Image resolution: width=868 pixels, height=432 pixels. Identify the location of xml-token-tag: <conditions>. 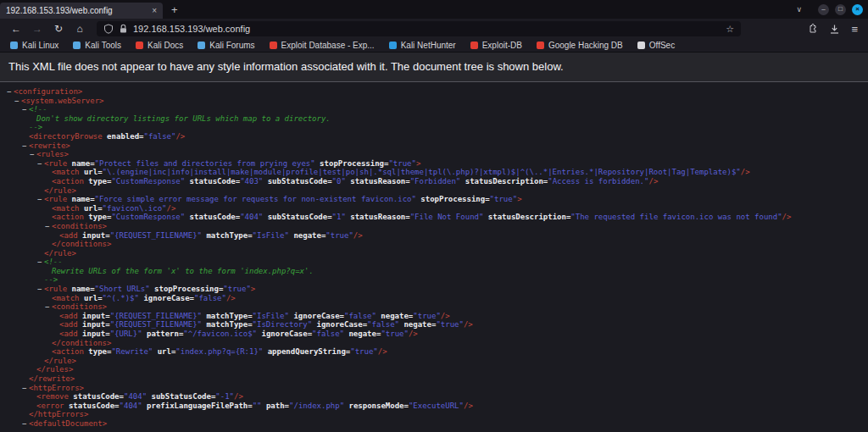
(80, 307).